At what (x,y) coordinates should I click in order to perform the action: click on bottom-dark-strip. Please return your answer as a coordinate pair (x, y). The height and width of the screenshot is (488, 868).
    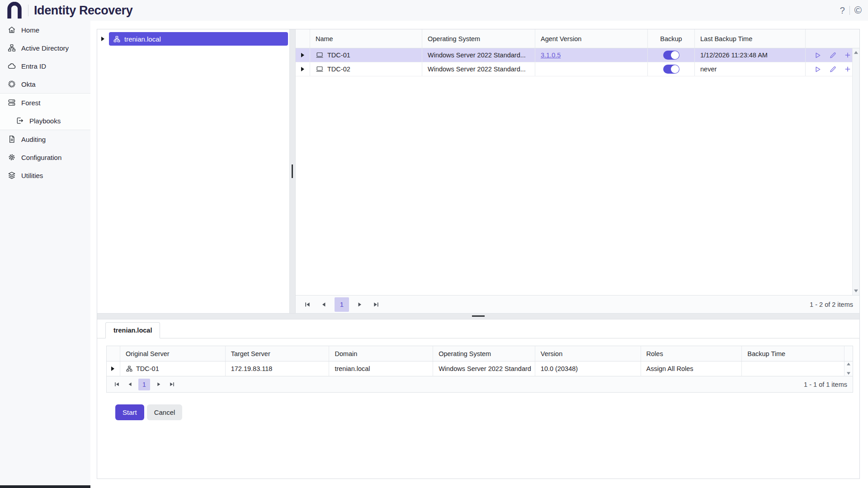
    Looking at the image, I should click on (45, 487).